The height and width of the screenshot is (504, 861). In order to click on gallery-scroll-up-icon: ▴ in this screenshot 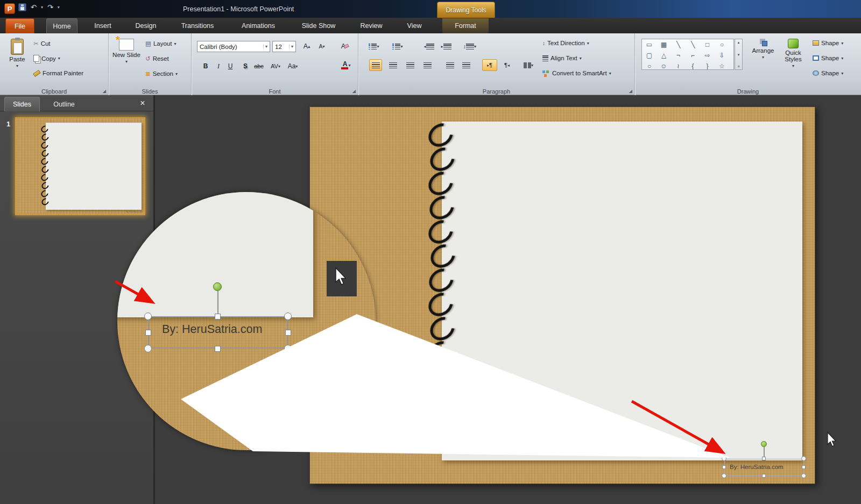, I will do `click(739, 42)`.